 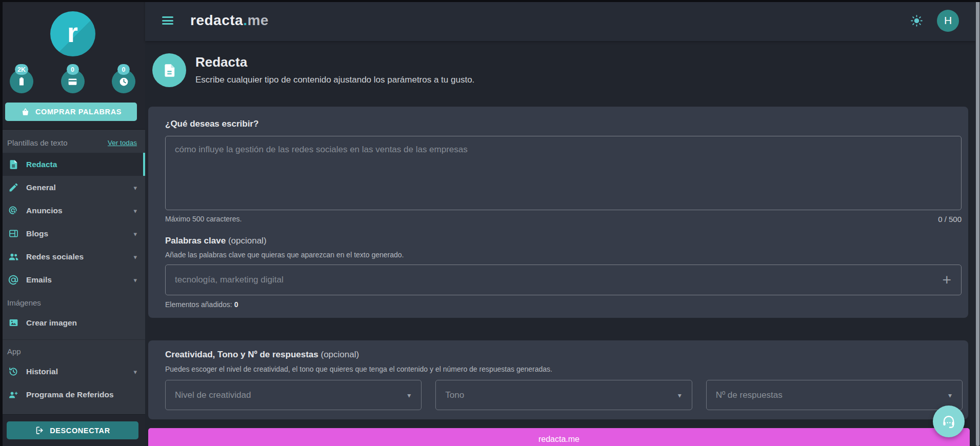 I want to click on time-balance-badge: 0, so click(x=124, y=82).